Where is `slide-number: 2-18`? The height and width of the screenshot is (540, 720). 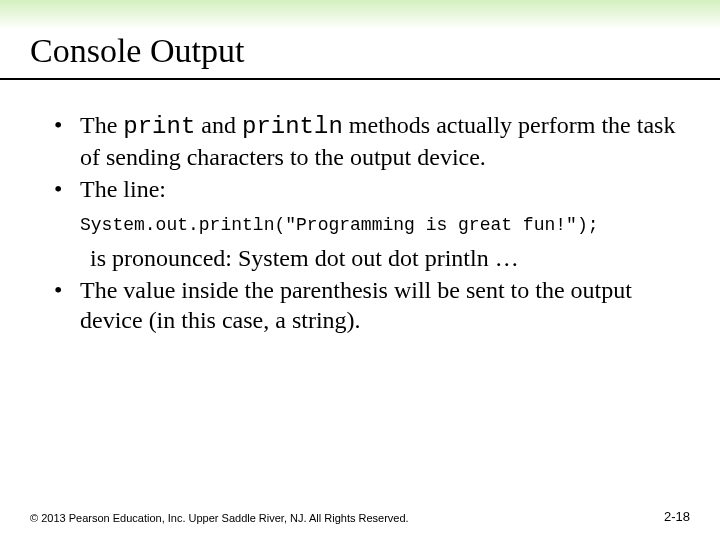
slide-number: 2-18 is located at coordinates (677, 516).